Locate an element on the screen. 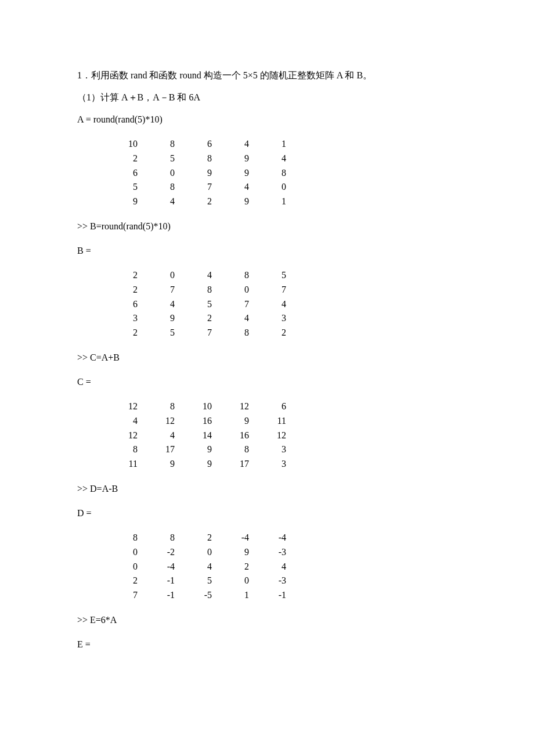 This screenshot has height=756, width=534. matrix-cell: 17 is located at coordinates (160, 449).